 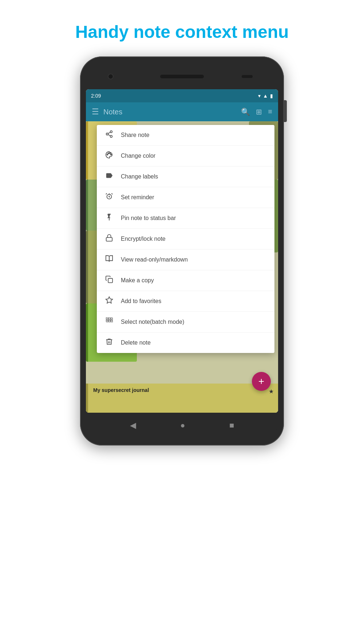 What do you see at coordinates (186, 343) in the screenshot?
I see `menu-item-delete-note: Delete note` at bounding box center [186, 343].